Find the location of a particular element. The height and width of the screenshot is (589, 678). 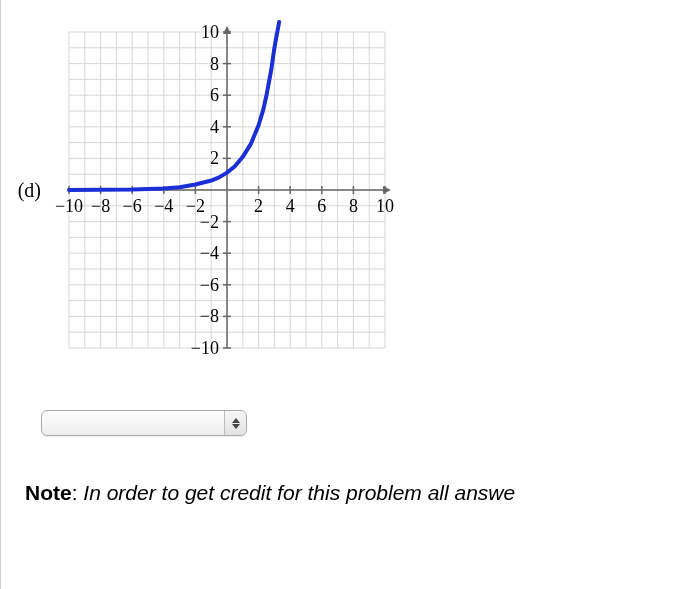

svg-text: −2 is located at coordinates (210, 222).